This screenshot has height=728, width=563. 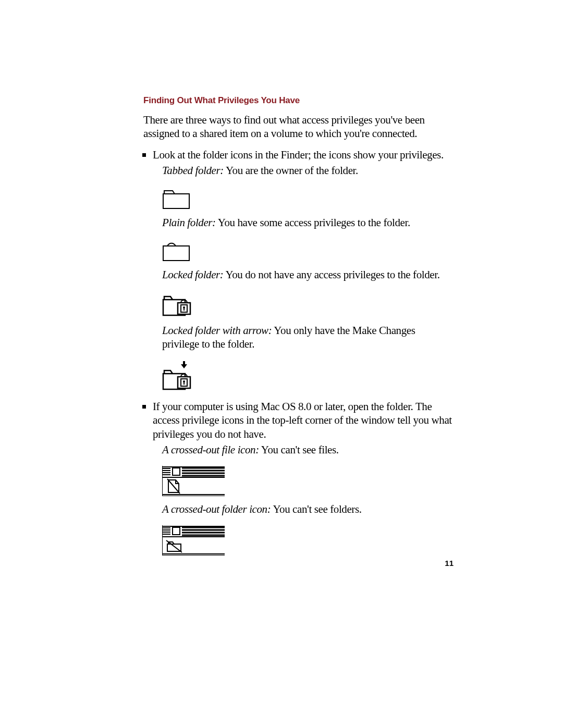 What do you see at coordinates (298, 477) in the screenshot?
I see `bullet-item-2: If your computer is using Mac OS 8.0 or …` at bounding box center [298, 477].